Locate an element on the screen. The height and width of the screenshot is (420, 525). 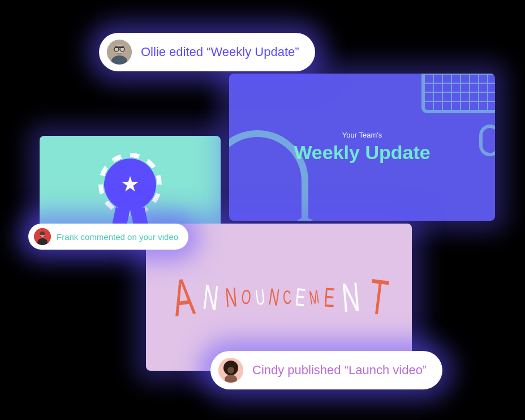
weekly-title: Weekly Update is located at coordinates (362, 153).